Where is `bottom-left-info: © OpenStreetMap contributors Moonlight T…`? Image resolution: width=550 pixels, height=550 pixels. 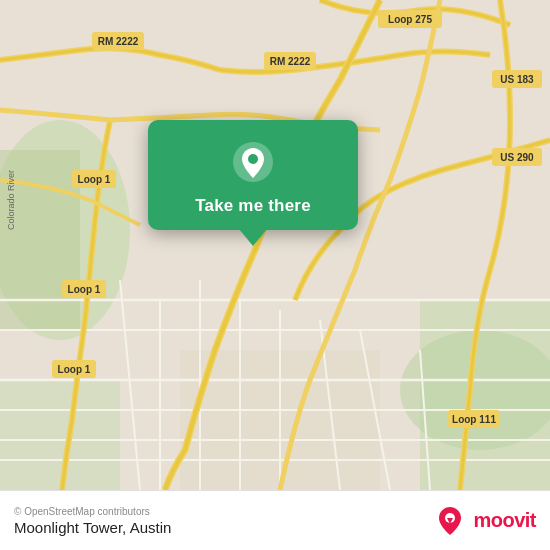 bottom-left-info: © OpenStreetMap contributors Moonlight T… is located at coordinates (92, 521).